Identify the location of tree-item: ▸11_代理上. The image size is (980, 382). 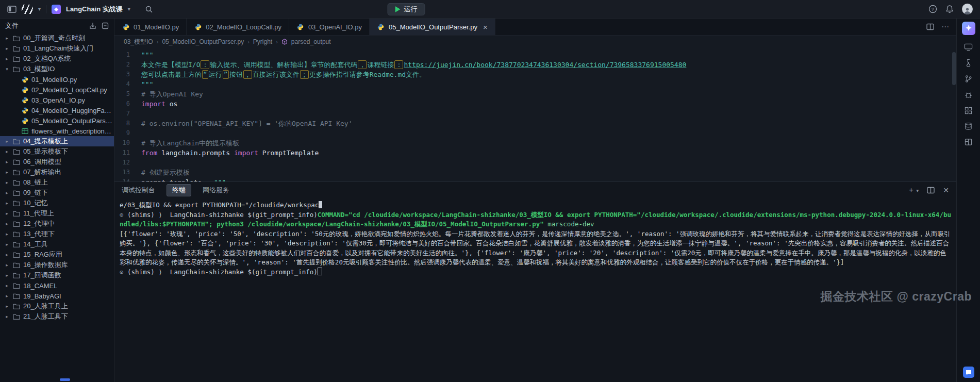
(57, 213).